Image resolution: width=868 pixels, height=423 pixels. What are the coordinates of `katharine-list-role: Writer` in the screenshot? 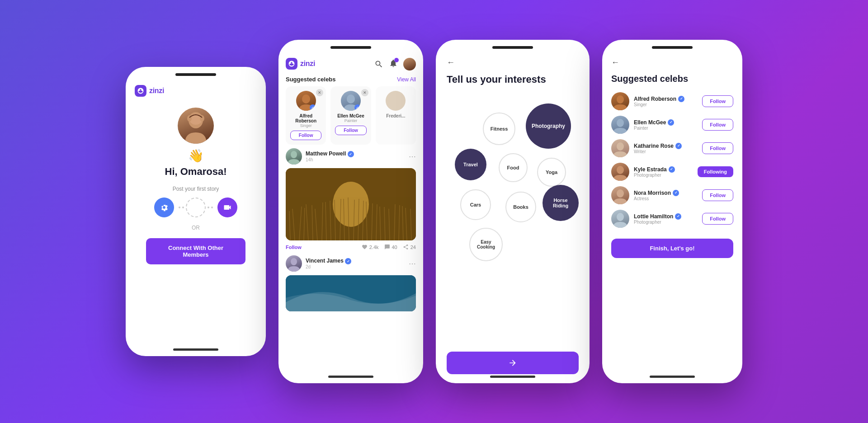 It's located at (665, 152).